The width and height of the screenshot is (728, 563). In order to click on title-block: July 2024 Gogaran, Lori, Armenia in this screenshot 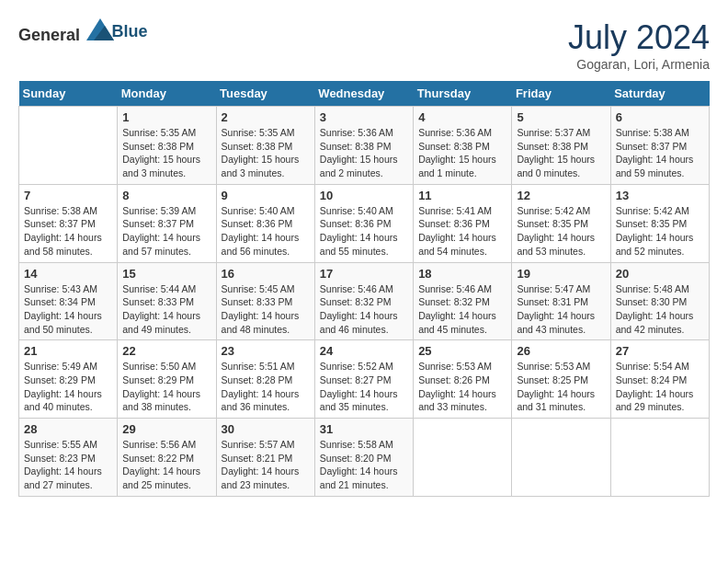, I will do `click(639, 45)`.